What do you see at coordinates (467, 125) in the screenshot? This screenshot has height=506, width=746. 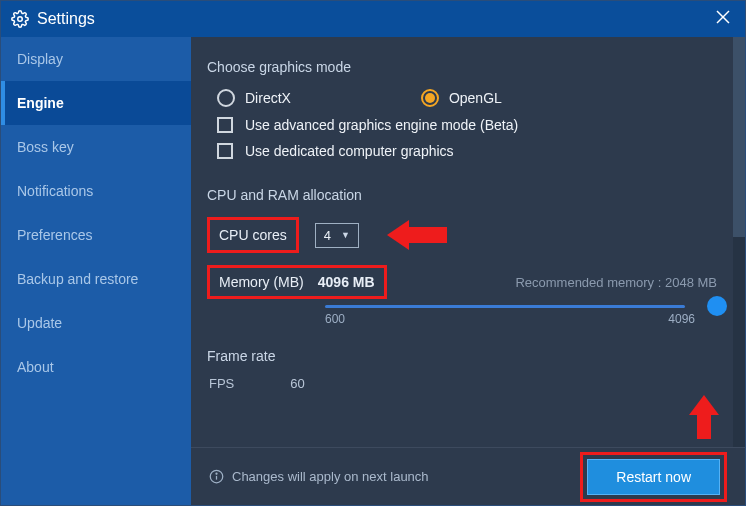 I see `checkbox-advanced-graphics: Use advanced graphics engine mode (Beta)` at bounding box center [467, 125].